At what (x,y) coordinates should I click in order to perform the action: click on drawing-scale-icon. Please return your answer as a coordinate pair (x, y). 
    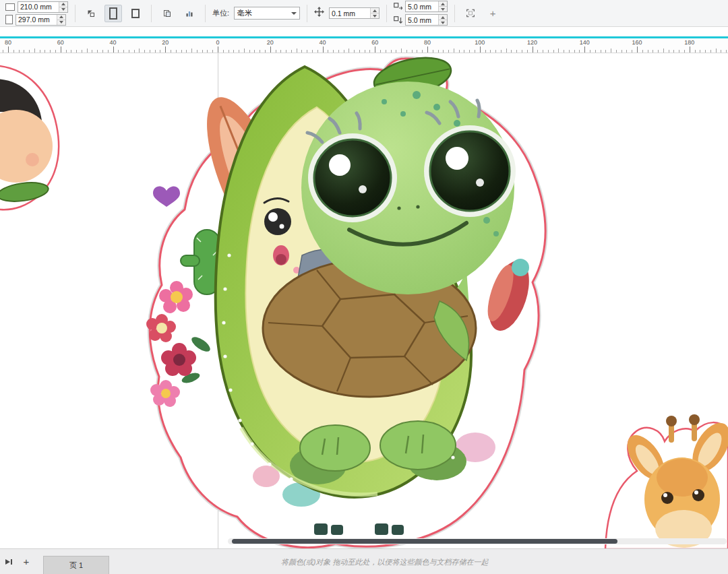
    Looking at the image, I should click on (189, 13).